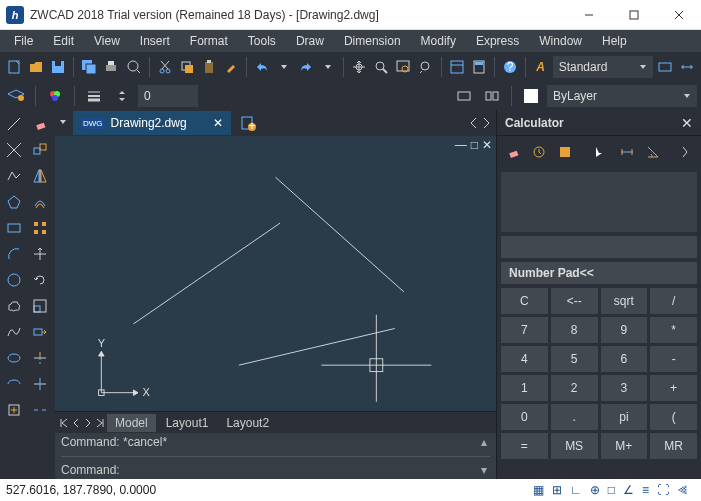 The height and width of the screenshot is (501, 701). I want to click on extend-icon, so click(40, 384).